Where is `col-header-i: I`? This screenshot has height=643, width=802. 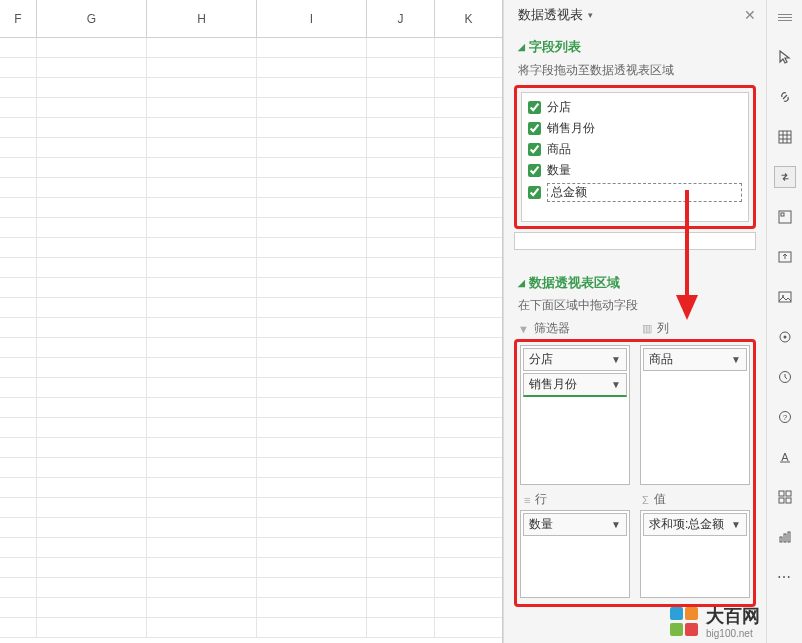 col-header-i: I is located at coordinates (312, 18).